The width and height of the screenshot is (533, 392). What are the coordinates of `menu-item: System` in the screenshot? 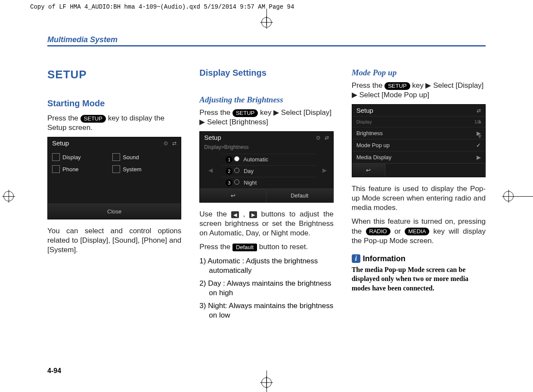 It's located at (140, 169).